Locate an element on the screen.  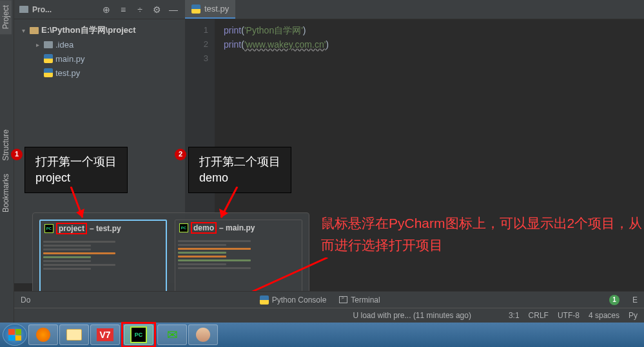
do-label: Do is located at coordinates (26, 300).